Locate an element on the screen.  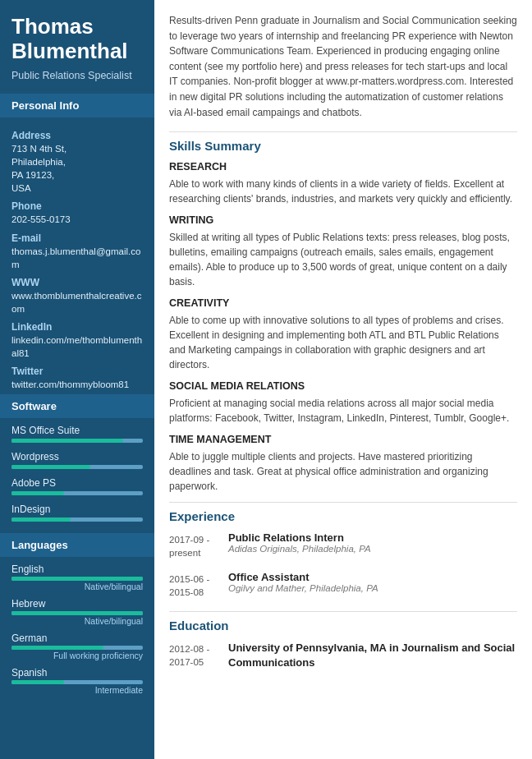
language-item: Hebrew Native/bilingual is located at coordinates (77, 612).